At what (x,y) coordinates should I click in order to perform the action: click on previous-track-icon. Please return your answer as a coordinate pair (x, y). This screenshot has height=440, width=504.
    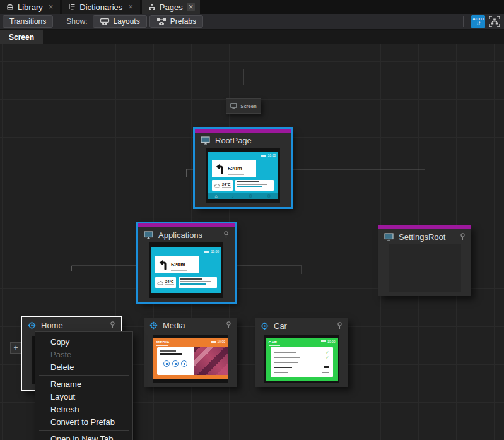
    Looking at the image, I should click on (167, 364).